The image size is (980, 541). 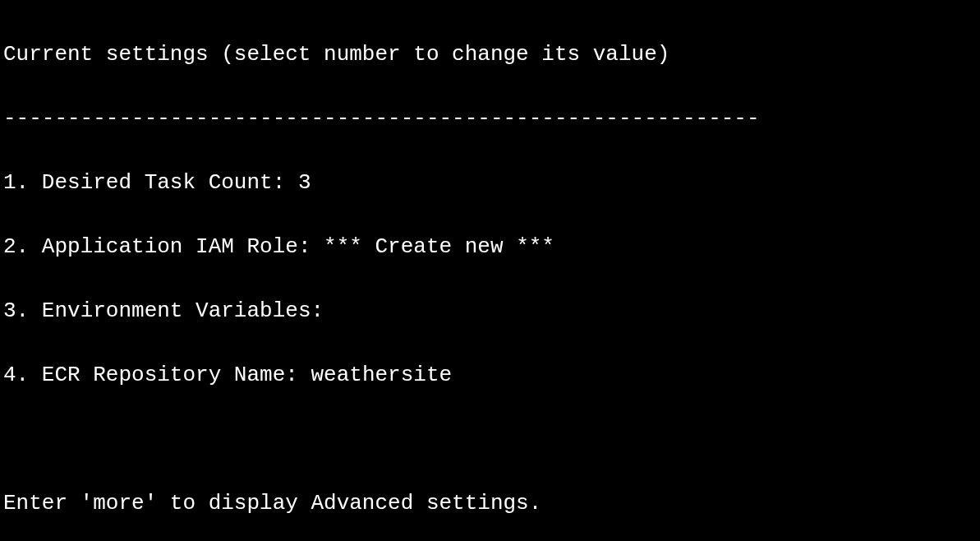 What do you see at coordinates (490, 375) in the screenshot?
I see `setting-4: 4. ECR Repository Name: weathersite` at bounding box center [490, 375].